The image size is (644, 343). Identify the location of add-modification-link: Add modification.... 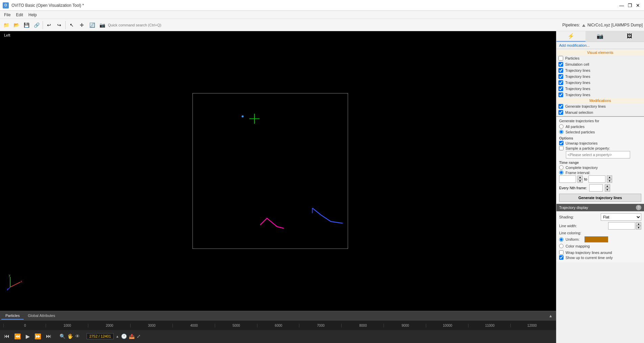
(600, 45).